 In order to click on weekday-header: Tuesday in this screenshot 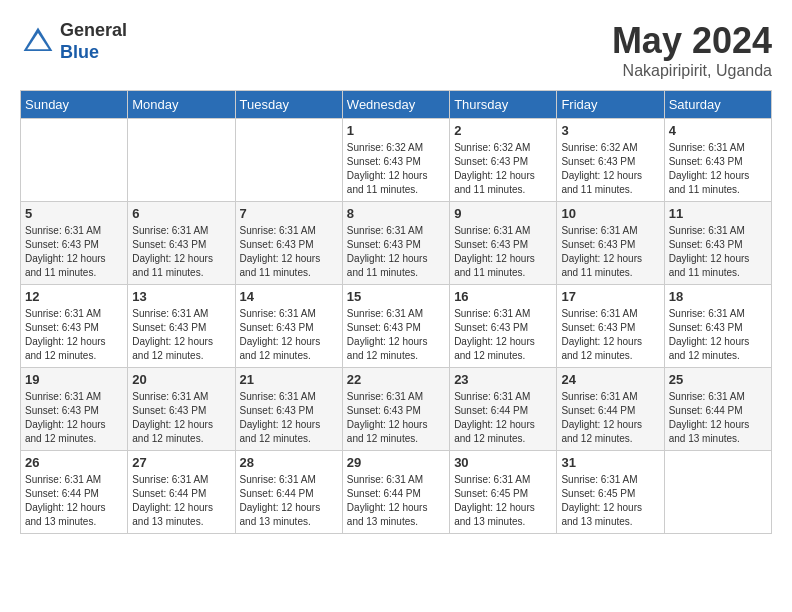, I will do `click(288, 105)`.